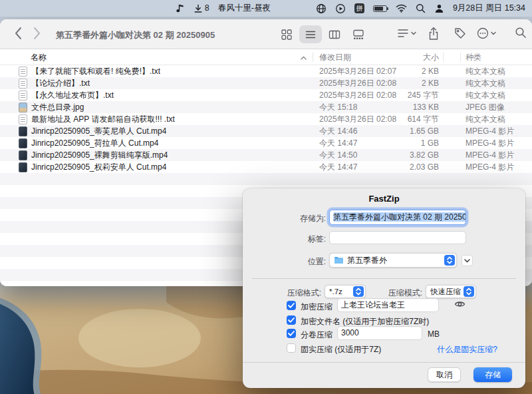  I want to click on list-column-headers: 名称 修改日期 大小 种类, so click(266, 57).